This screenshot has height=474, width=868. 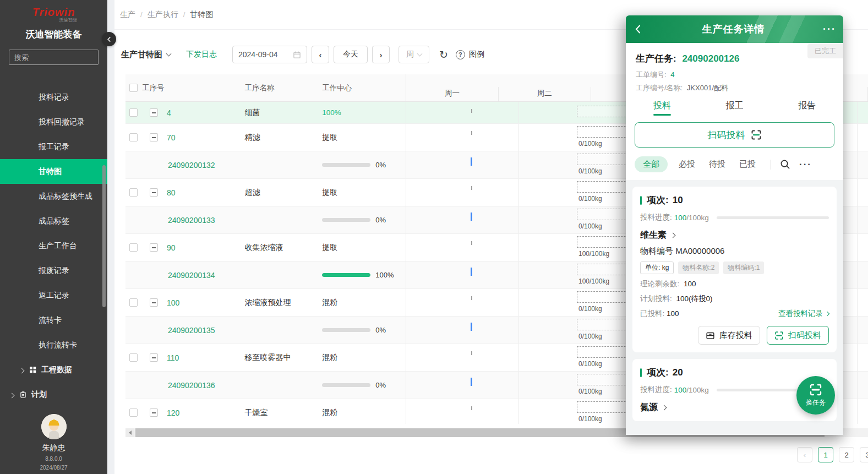 I want to click on task-progress-percent: 0%, so click(x=381, y=220).